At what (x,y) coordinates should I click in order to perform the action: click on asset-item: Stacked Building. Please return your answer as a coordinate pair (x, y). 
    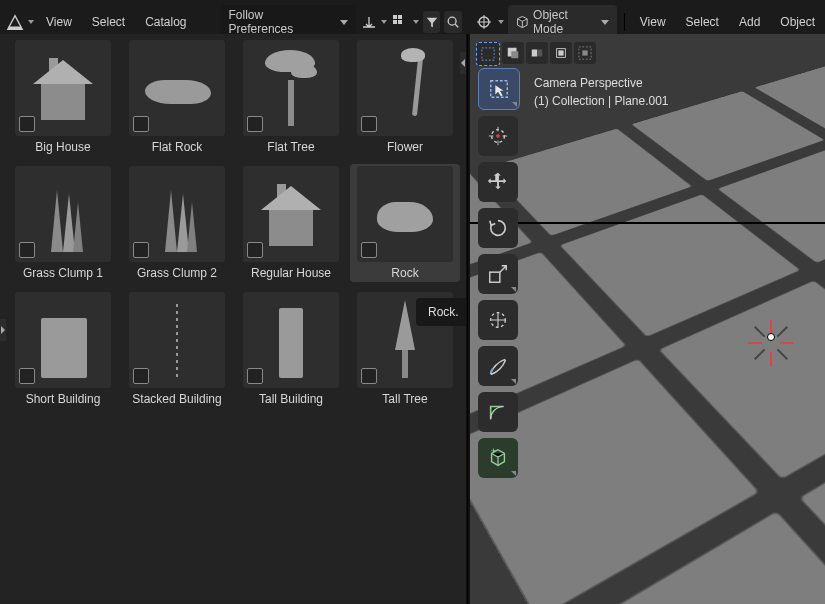
    Looking at the image, I should click on (177, 349).